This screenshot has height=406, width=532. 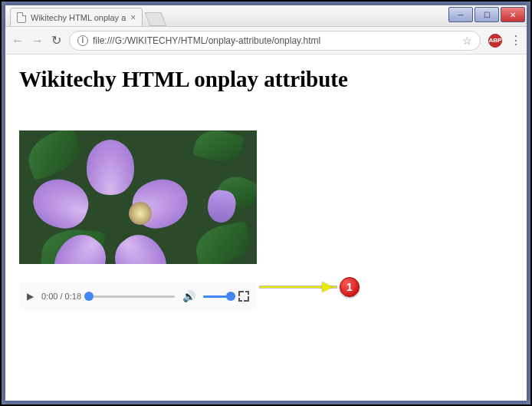 What do you see at coordinates (515, 40) in the screenshot?
I see `menu-button: ⋮` at bounding box center [515, 40].